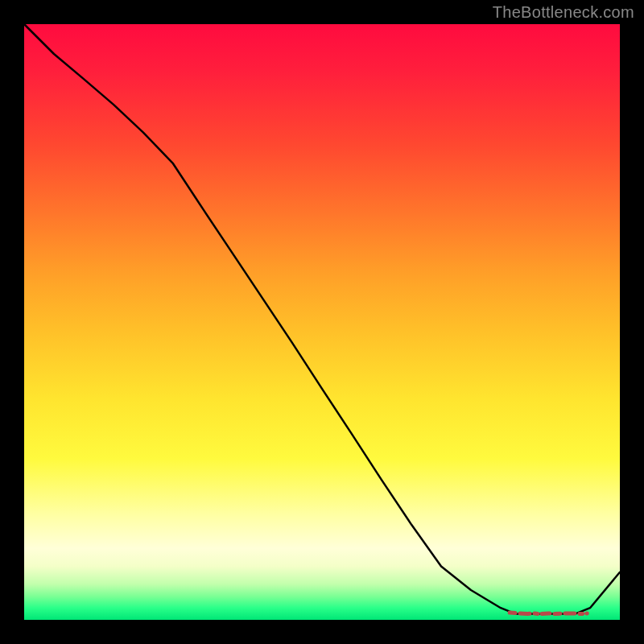 The height and width of the screenshot is (644, 644). Describe the element at coordinates (548, 613) in the screenshot. I see `plateau-dash` at that location.